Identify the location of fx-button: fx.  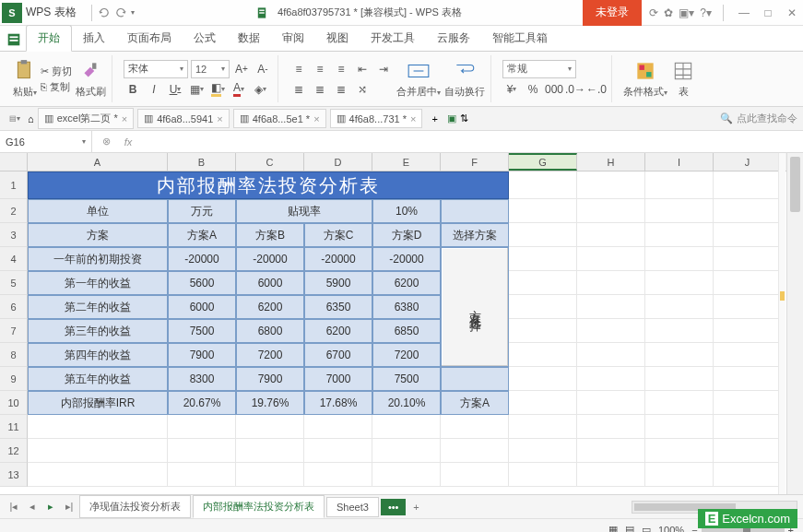
(128, 142).